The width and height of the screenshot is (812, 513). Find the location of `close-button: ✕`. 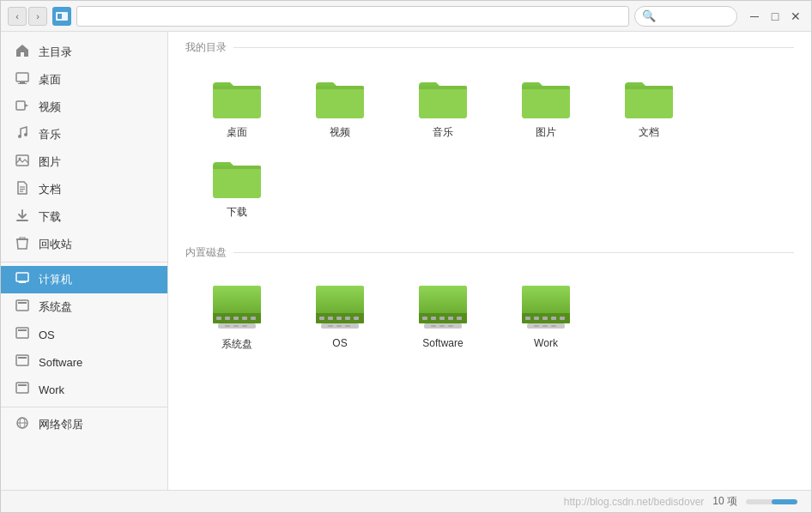

close-button: ✕ is located at coordinates (796, 16).